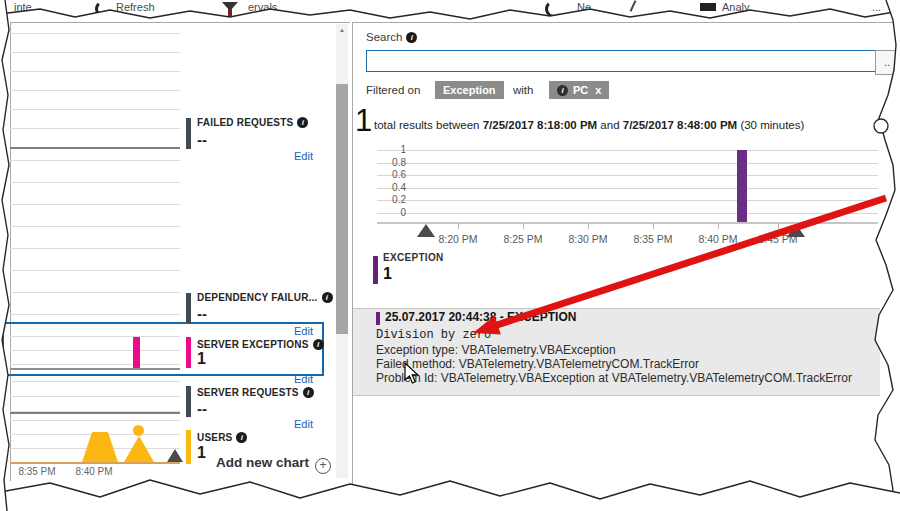  What do you see at coordinates (309, 379) in the screenshot?
I see `edit-link-server-exceptions: Edit` at bounding box center [309, 379].